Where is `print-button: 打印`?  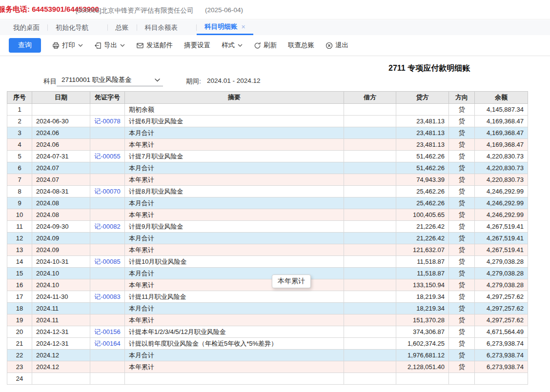
print-button: 打印 is located at coordinates (67, 45).